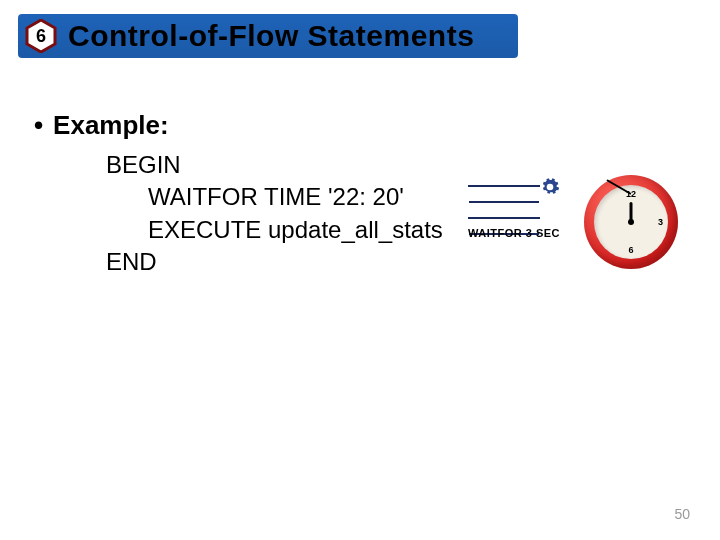 The image size is (720, 540). What do you see at coordinates (550, 187) in the screenshot?
I see `gear-icon` at bounding box center [550, 187].